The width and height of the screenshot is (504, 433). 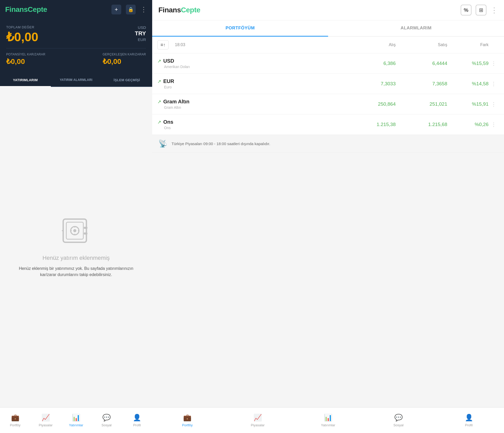 I want to click on profil-label: Profil, so click(x=137, y=425).